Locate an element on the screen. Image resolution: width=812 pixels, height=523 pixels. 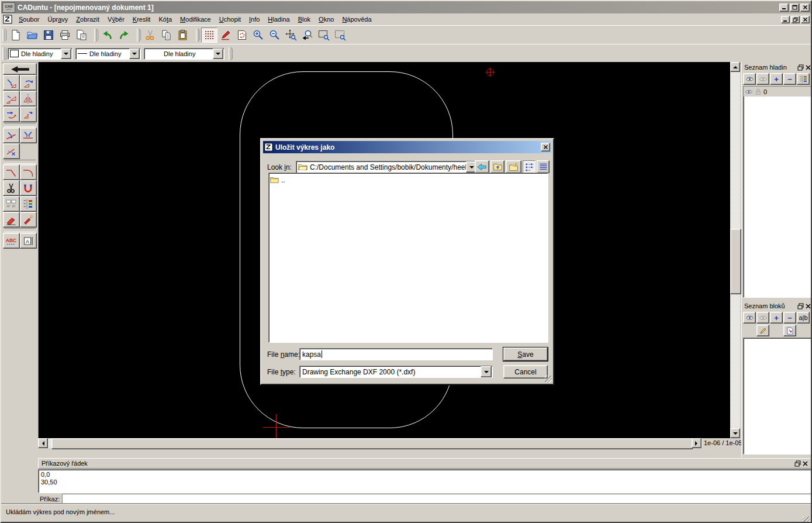
file-list: .. is located at coordinates (408, 257).